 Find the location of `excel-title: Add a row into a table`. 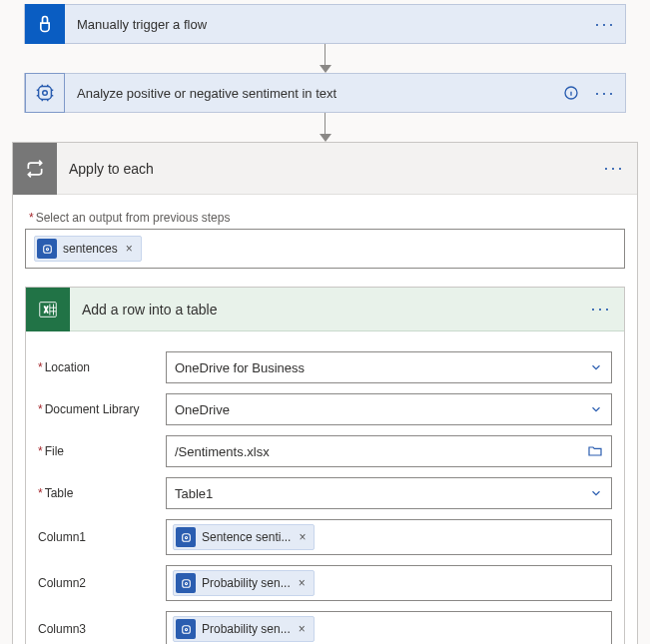

excel-title: Add a row into a table is located at coordinates (324, 310).